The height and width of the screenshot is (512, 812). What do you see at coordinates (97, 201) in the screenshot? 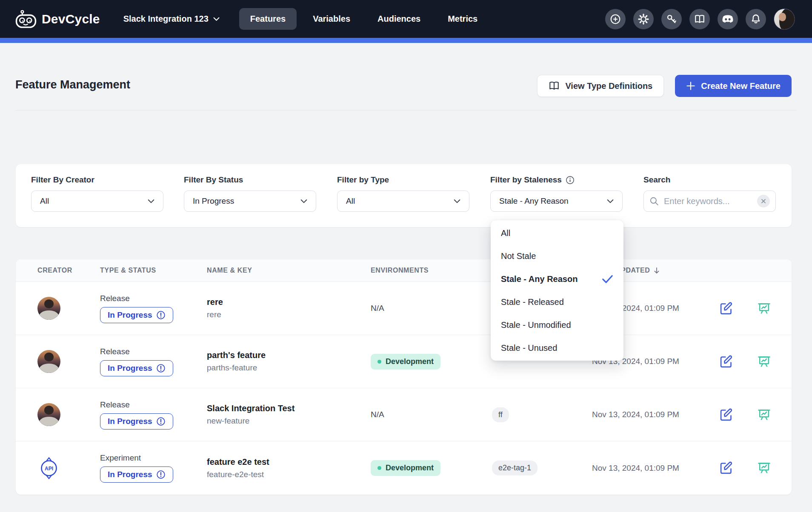
I see `filter-creator-select: All` at bounding box center [97, 201].